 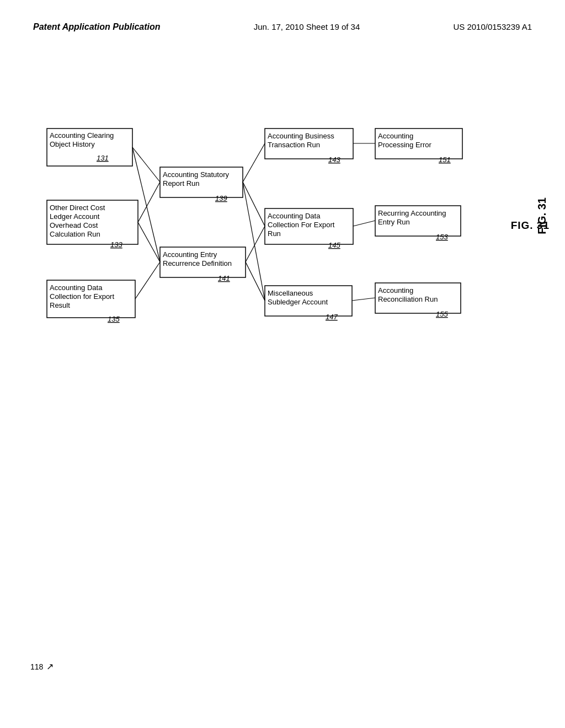 I want to click on svg-text: Accounting Business, so click(x=301, y=136).